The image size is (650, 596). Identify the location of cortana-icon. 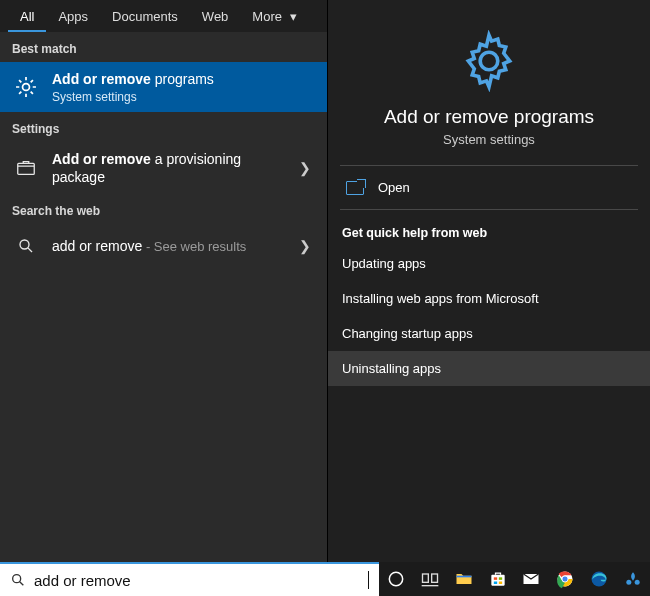
(396, 579).